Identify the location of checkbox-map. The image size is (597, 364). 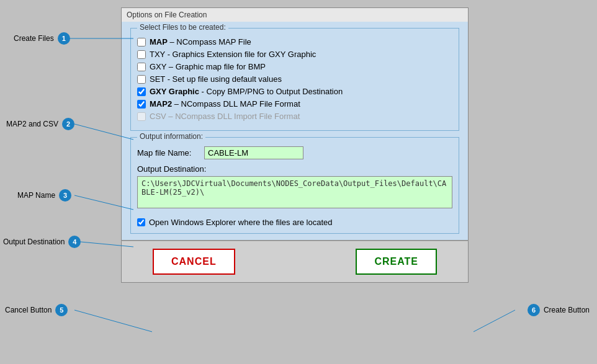
(141, 42).